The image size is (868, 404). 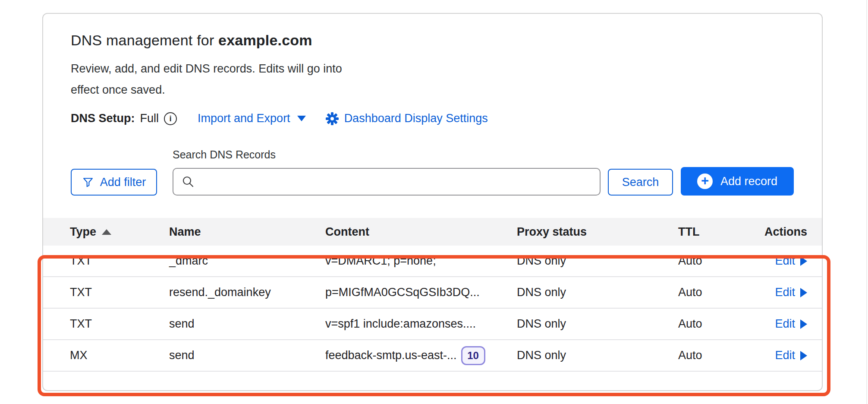 I want to click on add-record-button: + Add record, so click(x=737, y=181).